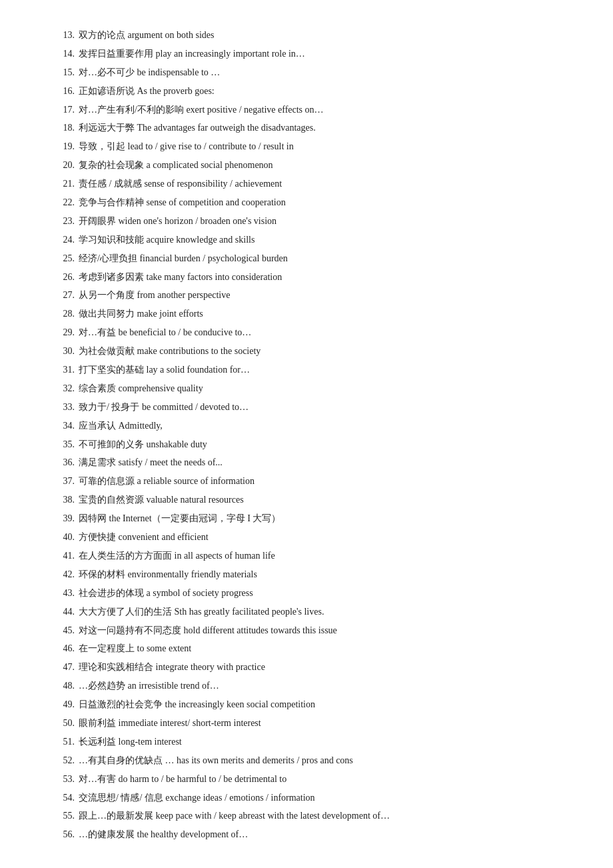 The width and height of the screenshot is (613, 868). What do you see at coordinates (319, 54) in the screenshot?
I see `item-content: 发挥日益重要作用 play an increasingly important …` at bounding box center [319, 54].